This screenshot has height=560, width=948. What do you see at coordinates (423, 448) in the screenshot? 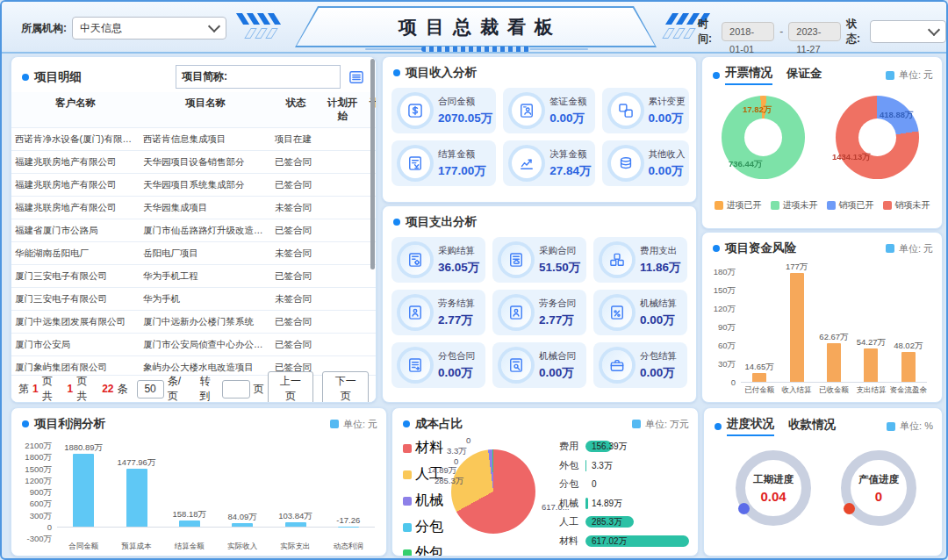
I see `legend-item: 材料` at bounding box center [423, 448].